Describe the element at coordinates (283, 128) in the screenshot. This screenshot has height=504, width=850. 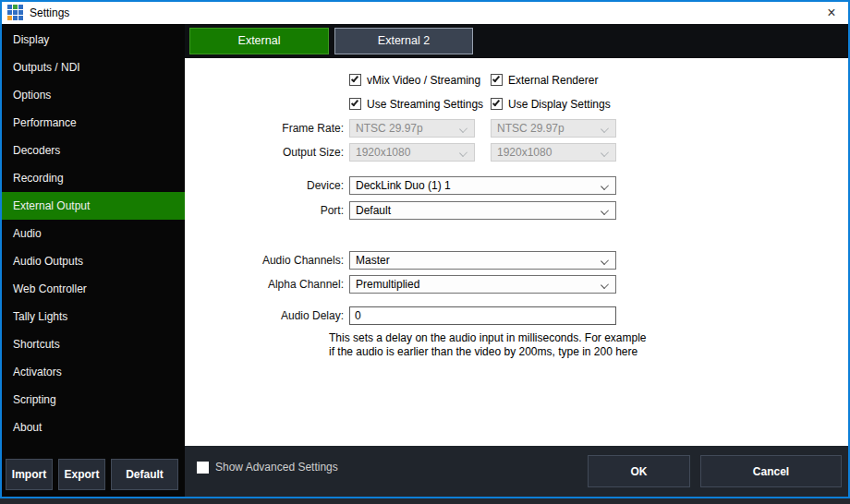
I see `frame-rate-label: Frame Rate:` at that location.